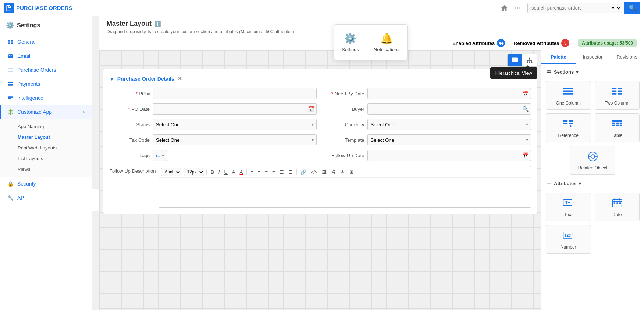  Describe the element at coordinates (569, 207) in the screenshot. I see `palette-text: T+ Text` at that location.